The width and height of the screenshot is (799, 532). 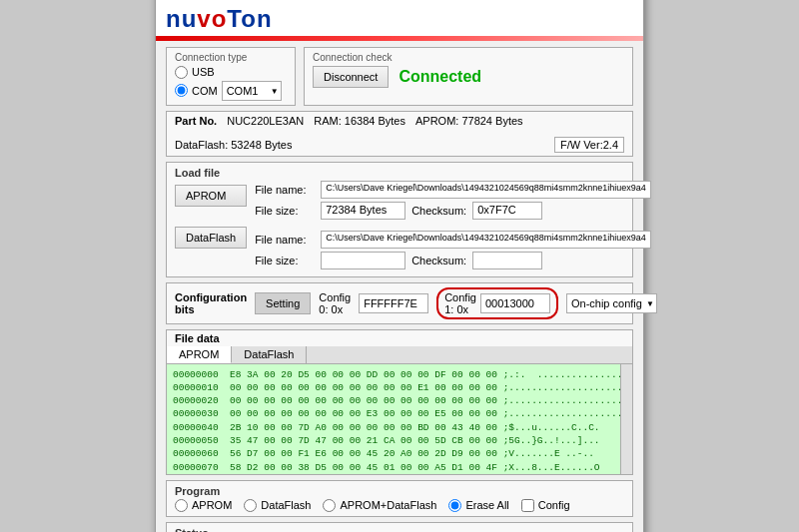 I want to click on hex-line: 00000010 00 00 00 00 00 00 00 00 00 00 0…, so click(x=400, y=387).